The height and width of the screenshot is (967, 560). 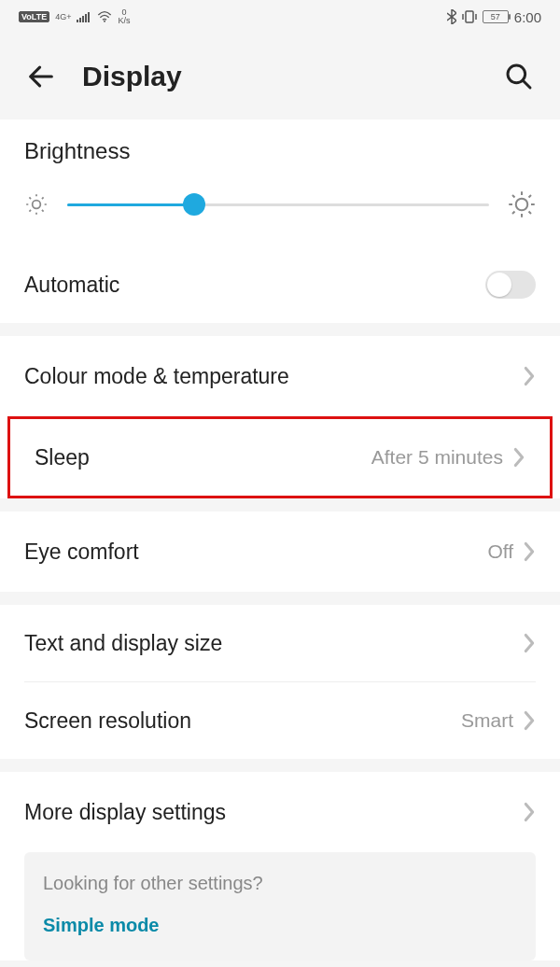 What do you see at coordinates (500, 552) in the screenshot?
I see `eye-comfort-value: Off` at bounding box center [500, 552].